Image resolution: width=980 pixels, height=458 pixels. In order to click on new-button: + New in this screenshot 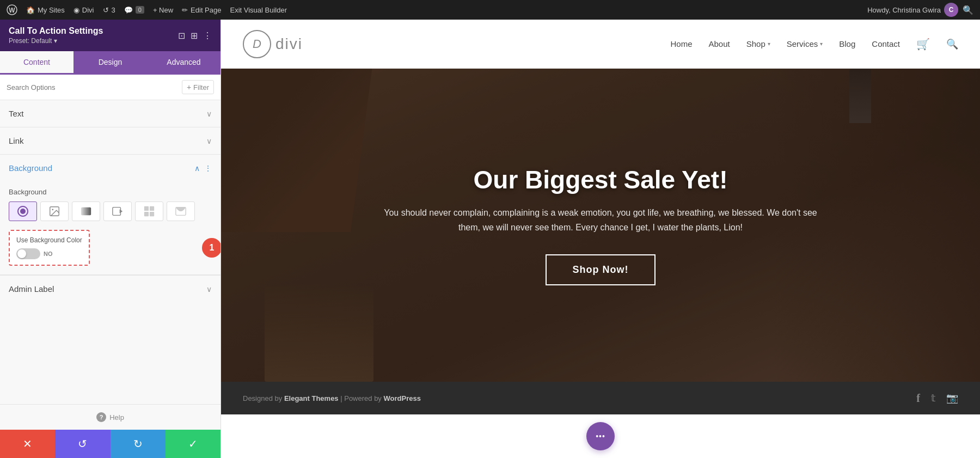, I will do `click(163, 10)`.